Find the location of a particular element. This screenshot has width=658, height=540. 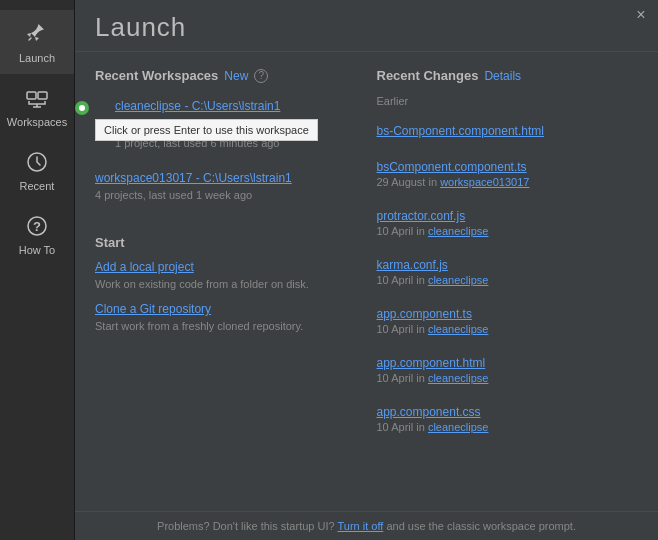

workspace-item-cleaneclipse: cleaneclipse - C:\Users\lstrain1 Click o… is located at coordinates (226, 124).